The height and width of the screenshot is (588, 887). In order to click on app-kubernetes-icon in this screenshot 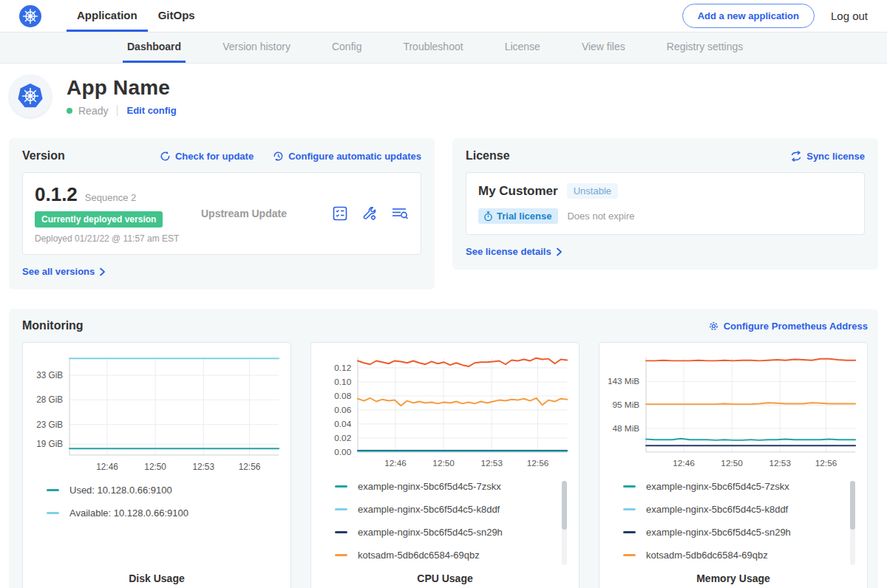, I will do `click(30, 96)`.